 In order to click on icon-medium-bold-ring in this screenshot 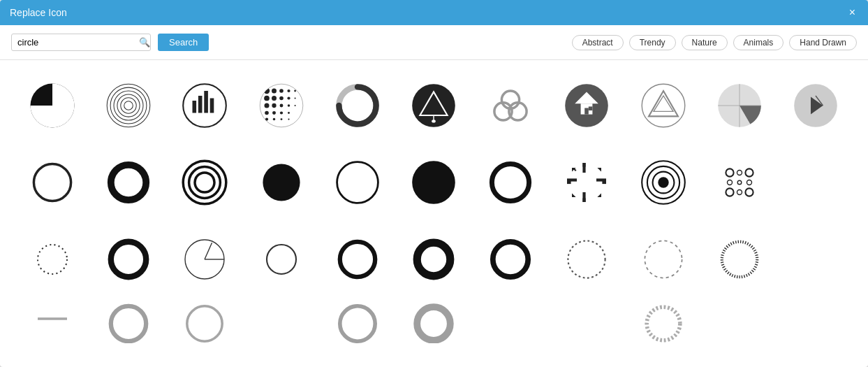, I will do `click(128, 259)`.